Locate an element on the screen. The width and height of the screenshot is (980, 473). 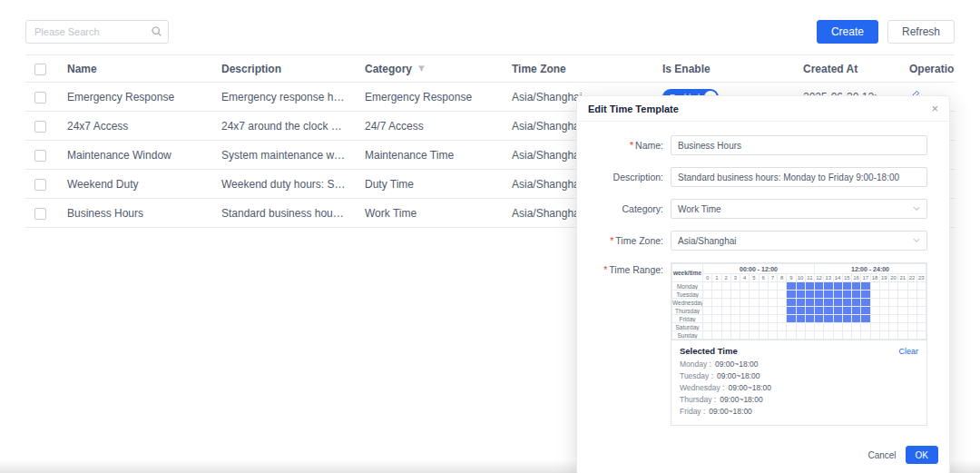
description-input is located at coordinates (799, 177).